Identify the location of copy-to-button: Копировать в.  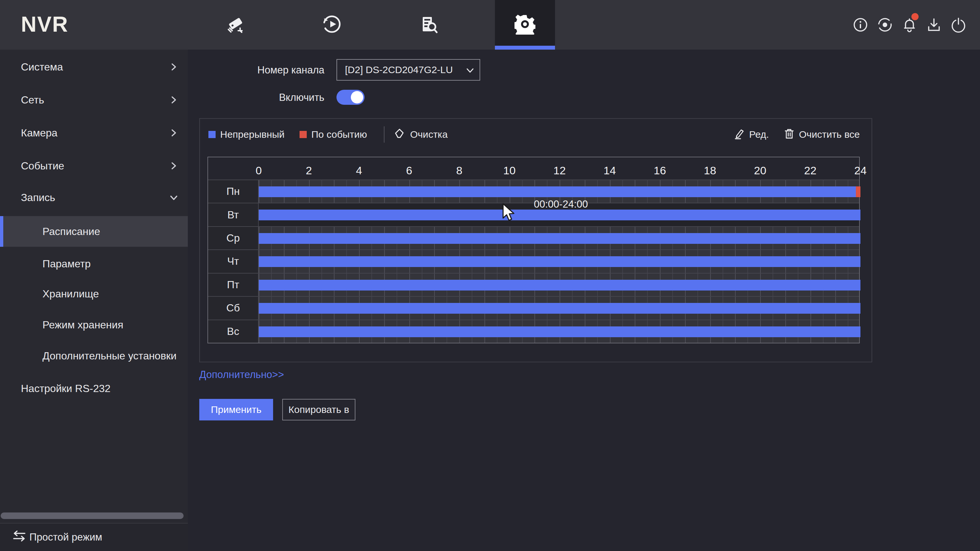
(319, 410).